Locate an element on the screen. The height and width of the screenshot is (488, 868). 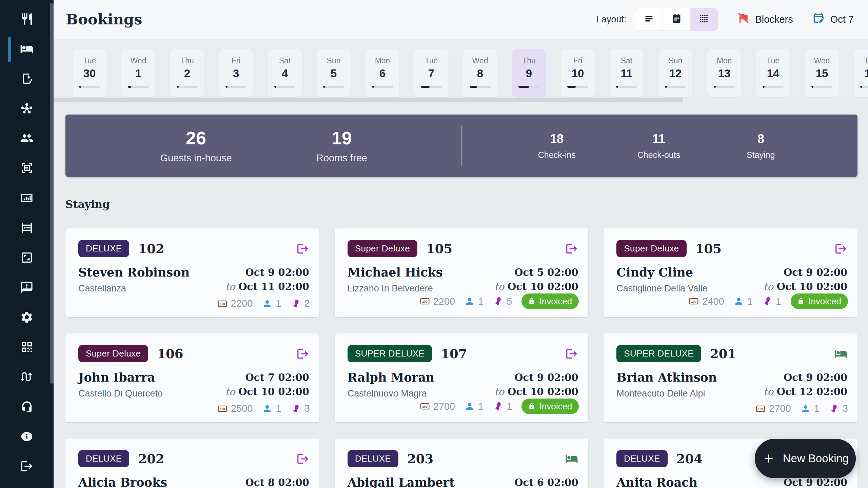
stay-dates: Oct 6 02:00 is located at coordinates (546, 482).